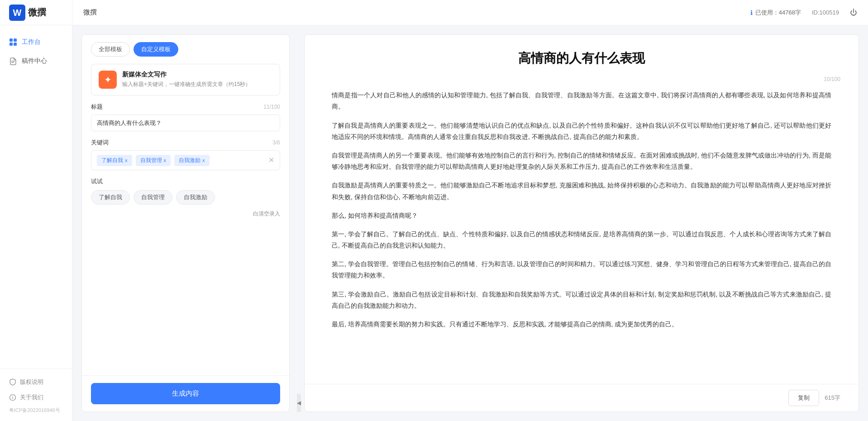  What do you see at coordinates (186, 143) in the screenshot?
I see `keywords-label-row: 关键词 3/6` at bounding box center [186, 143].